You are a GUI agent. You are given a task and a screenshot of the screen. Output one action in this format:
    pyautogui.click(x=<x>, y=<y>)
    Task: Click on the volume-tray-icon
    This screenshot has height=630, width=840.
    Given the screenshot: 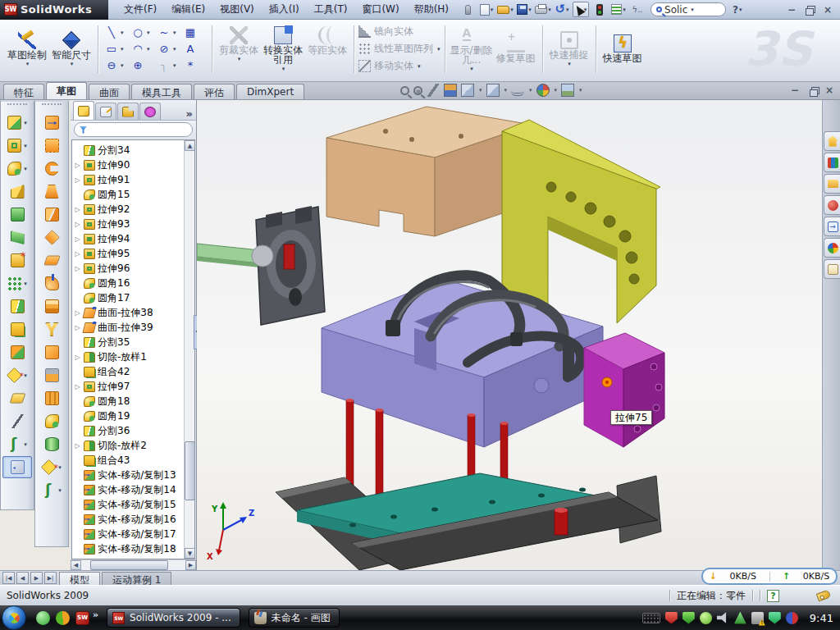 What is the action you would take?
    pyautogui.click(x=724, y=619)
    